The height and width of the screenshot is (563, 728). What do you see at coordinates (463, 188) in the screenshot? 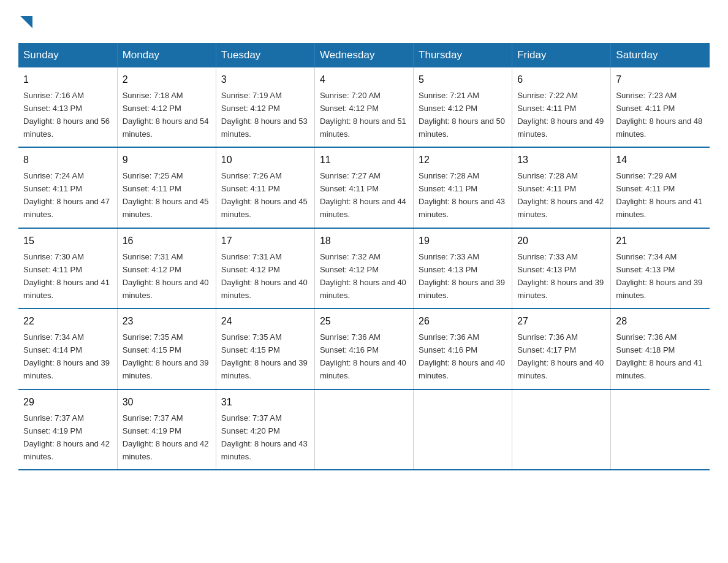
I see `calendar-cell: 12Sunrise: 7:28 AMSunset: 4:11 PMDayligh…` at bounding box center [463, 188].